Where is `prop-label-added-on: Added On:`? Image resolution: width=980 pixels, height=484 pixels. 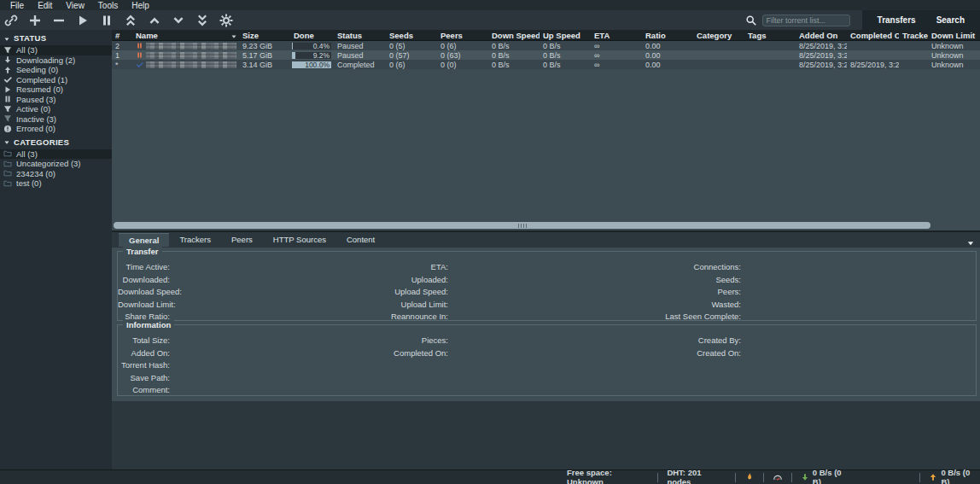
prop-label-added-on: Added On: is located at coordinates (143, 353).